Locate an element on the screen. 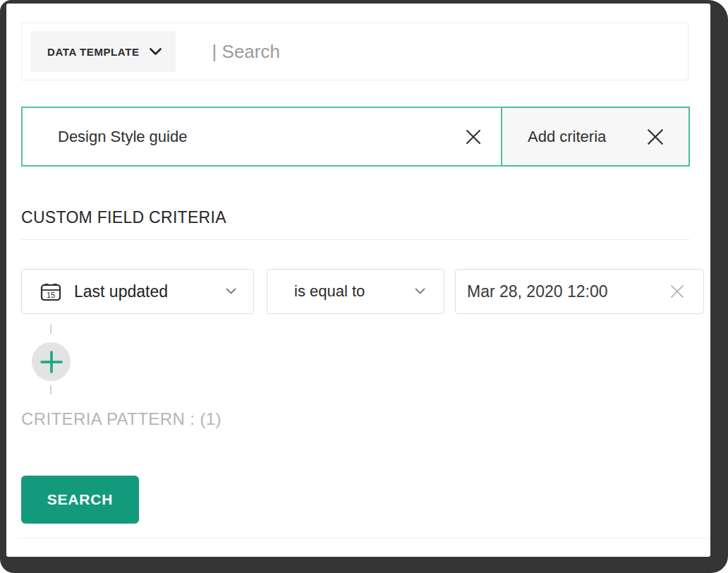  field-select: 15 Last updated is located at coordinates (138, 291).